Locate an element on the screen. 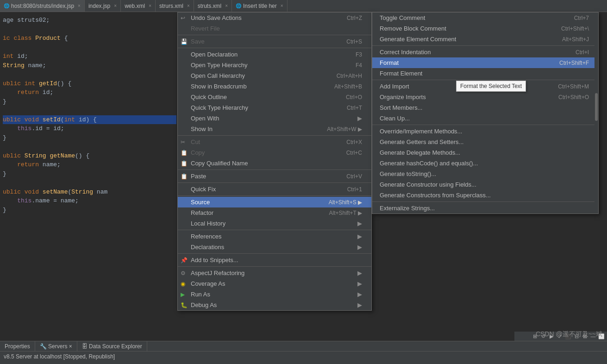 The image size is (607, 364). menu-item-label: Revert File is located at coordinates (206, 29).